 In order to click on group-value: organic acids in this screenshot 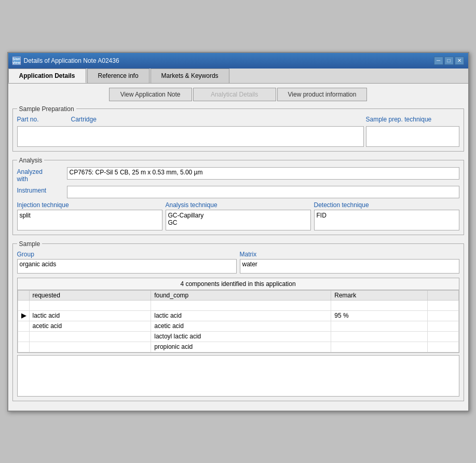, I will do `click(127, 266)`.